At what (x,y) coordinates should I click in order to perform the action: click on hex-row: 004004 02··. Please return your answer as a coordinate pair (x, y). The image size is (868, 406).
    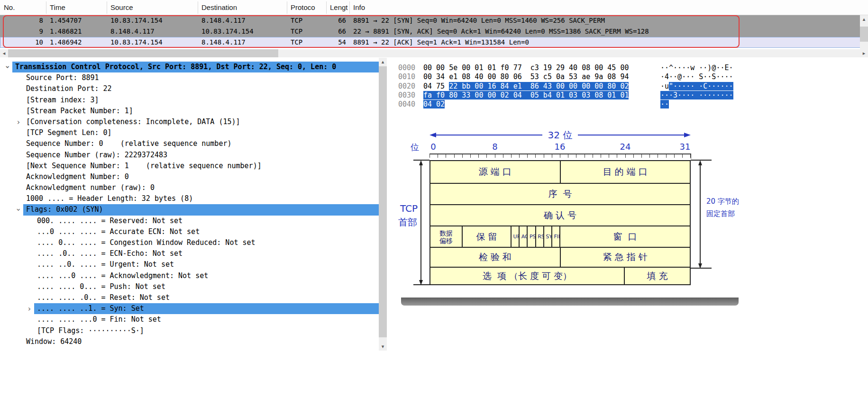
    Looking at the image, I should click on (633, 104).